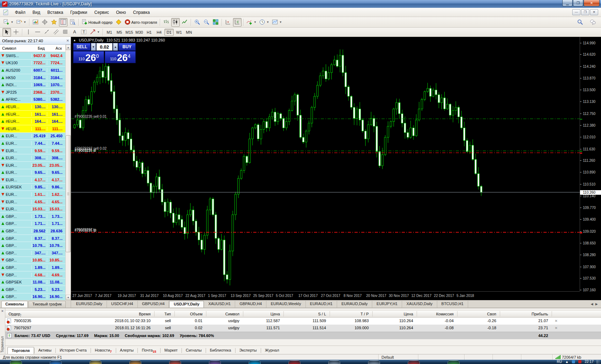 This screenshot has height=364, width=601. I want to click on language-indicator: RU, so click(559, 362).